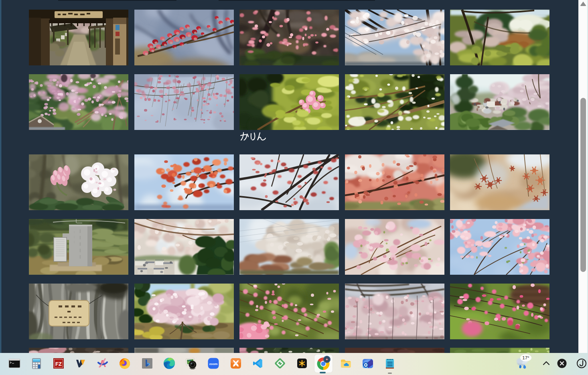  What do you see at coordinates (525, 358) in the screenshot?
I see `svg-text: 17°` at bounding box center [525, 358].